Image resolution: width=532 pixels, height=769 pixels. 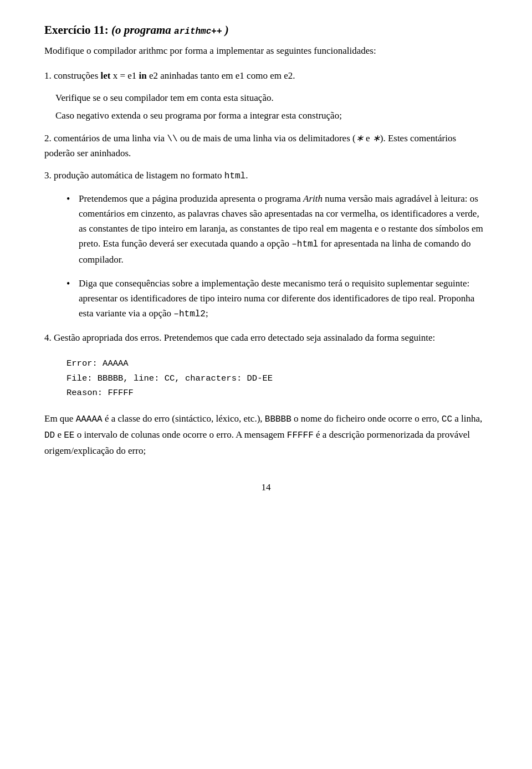 What do you see at coordinates (277, 378) in the screenshot?
I see `code-line-2: File: BBBBB, line: CC, characters: DD-EE` at bounding box center [277, 378].